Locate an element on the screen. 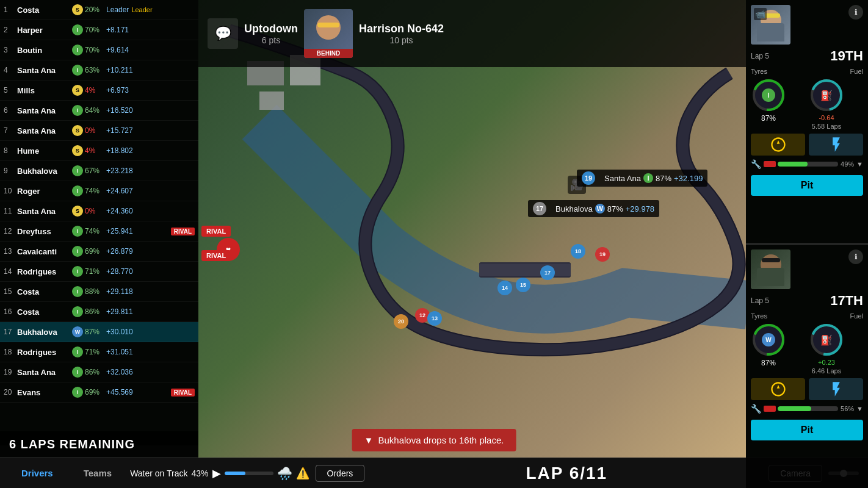 Image resolution: width=868 pixels, height=488 pixels. driver1-speed-btn is located at coordinates (778, 145).